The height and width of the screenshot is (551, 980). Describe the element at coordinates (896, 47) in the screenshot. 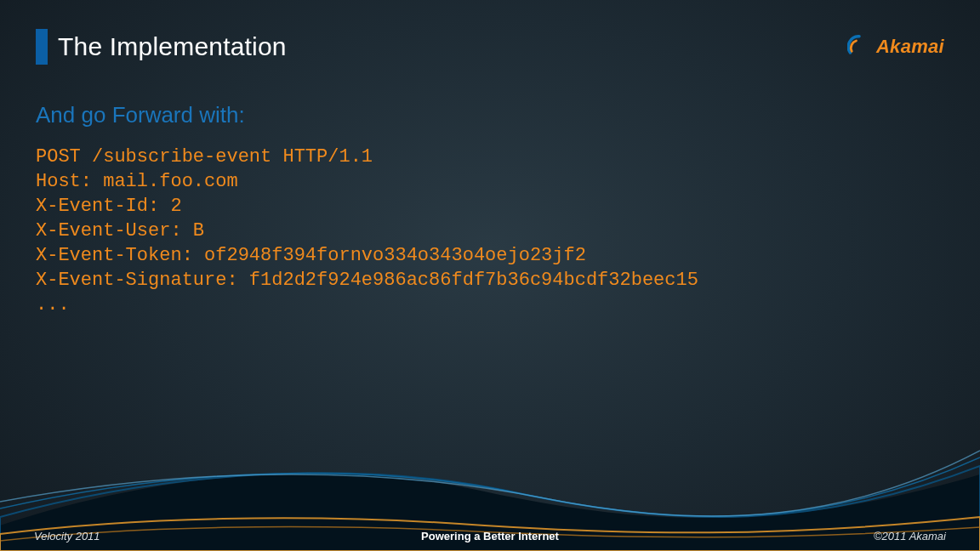

I see `akamai-logo: Akamai` at that location.